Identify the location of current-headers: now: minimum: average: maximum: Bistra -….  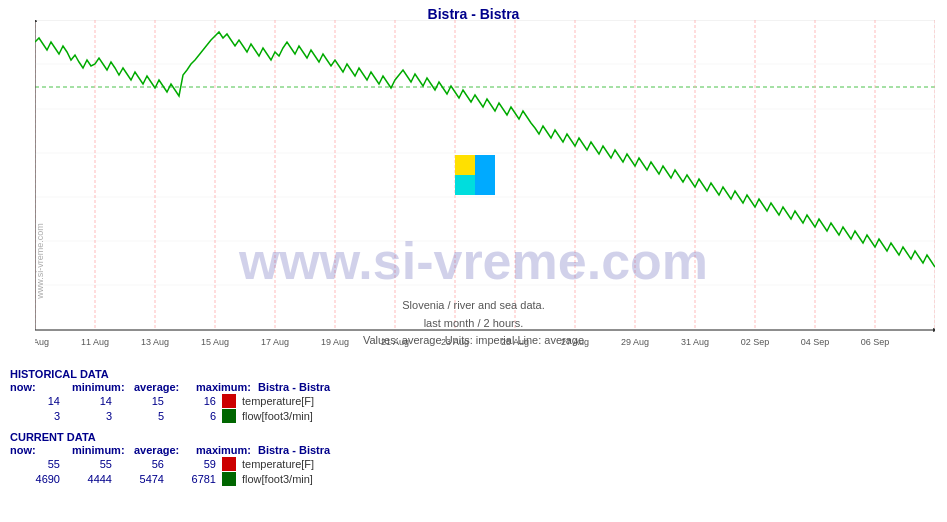
(474, 450).